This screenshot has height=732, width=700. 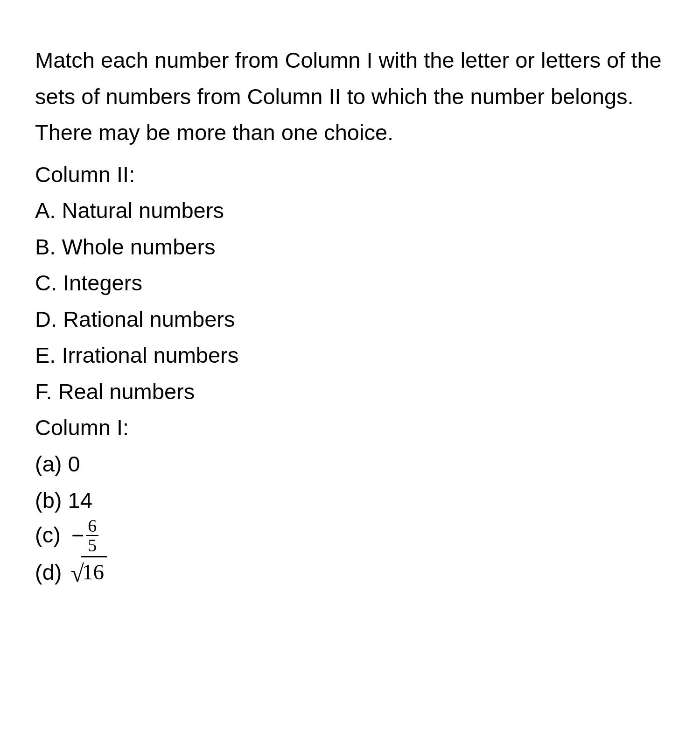 What do you see at coordinates (350, 572) in the screenshot?
I see `column1-item-d: (d) √16` at bounding box center [350, 572].